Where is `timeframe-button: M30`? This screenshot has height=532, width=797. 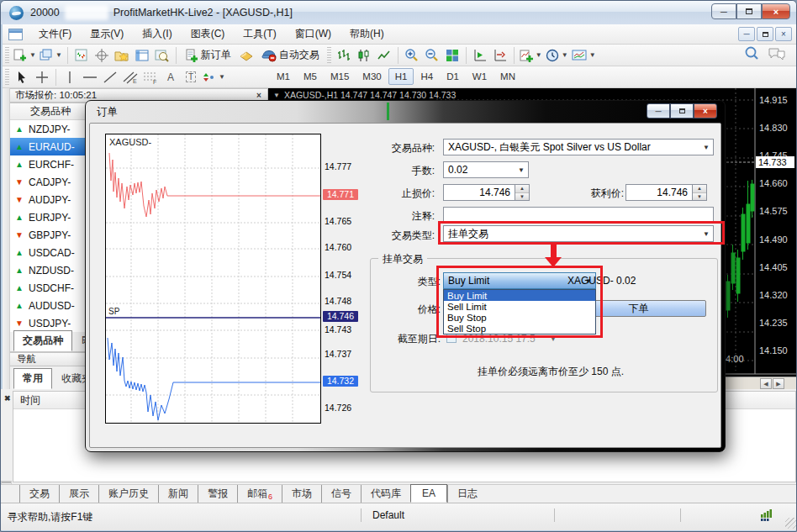
timeframe-button: M30 is located at coordinates (372, 76).